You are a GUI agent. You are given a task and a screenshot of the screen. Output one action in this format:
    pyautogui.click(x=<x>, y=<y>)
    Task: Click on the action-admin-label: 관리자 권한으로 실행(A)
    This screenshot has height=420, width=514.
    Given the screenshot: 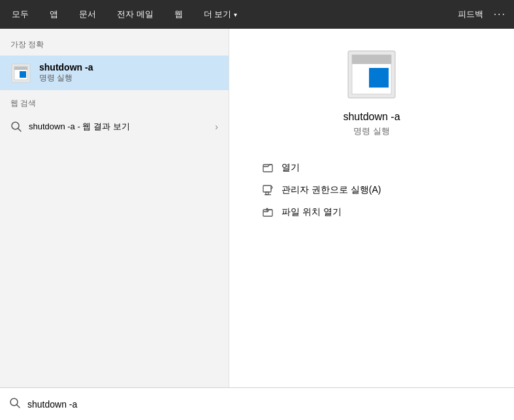 What is the action you would take?
    pyautogui.click(x=331, y=190)
    